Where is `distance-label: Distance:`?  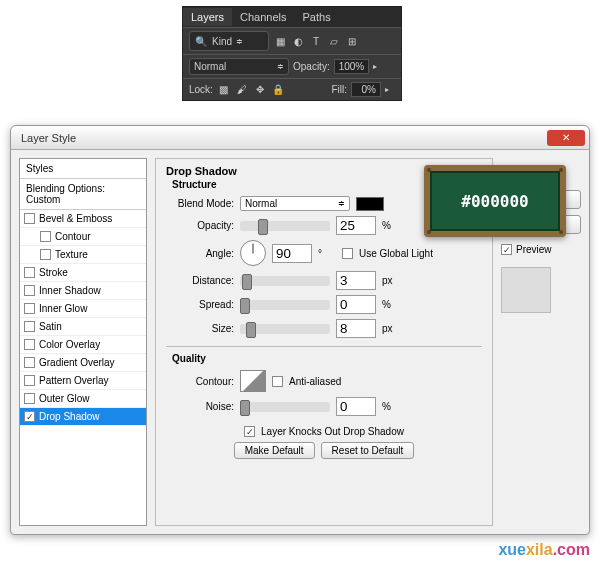
distance-label: Distance: is located at coordinates (200, 280).